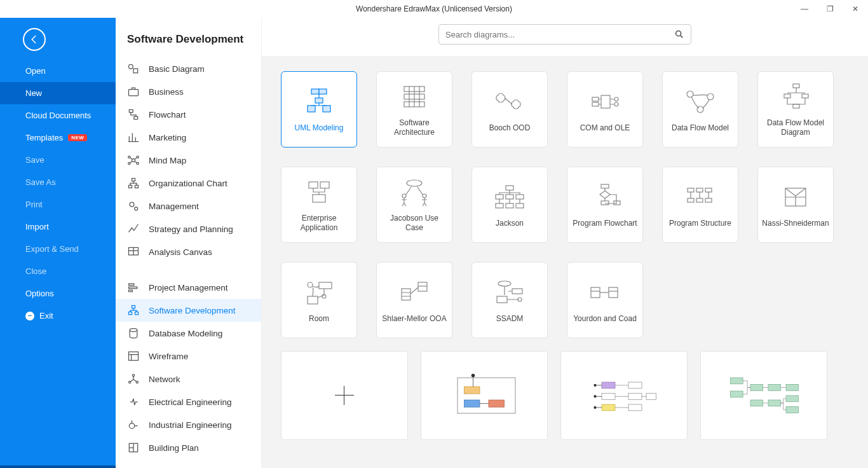 Image resolution: width=868 pixels, height=468 pixels. Describe the element at coordinates (414, 300) in the screenshot. I see `template-card-shlaer-mellor-ooa: Shlaer-Mellor OOA` at that location.